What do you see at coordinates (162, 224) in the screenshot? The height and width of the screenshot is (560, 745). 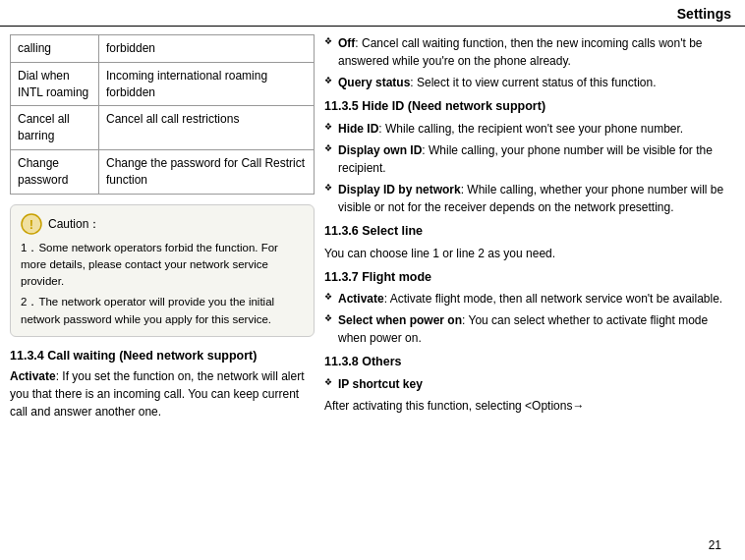 I see `caution-header: ! Caution：` at bounding box center [162, 224].